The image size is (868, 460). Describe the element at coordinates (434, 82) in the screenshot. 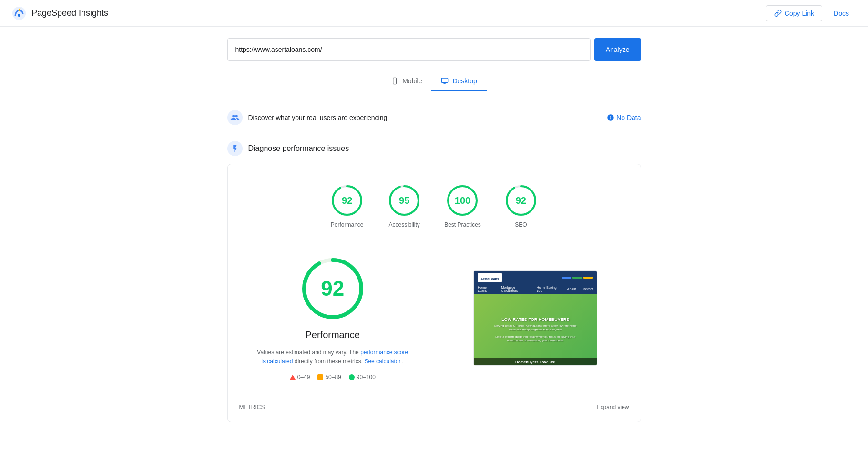

I see `tab-row: Mobile Desktop` at that location.